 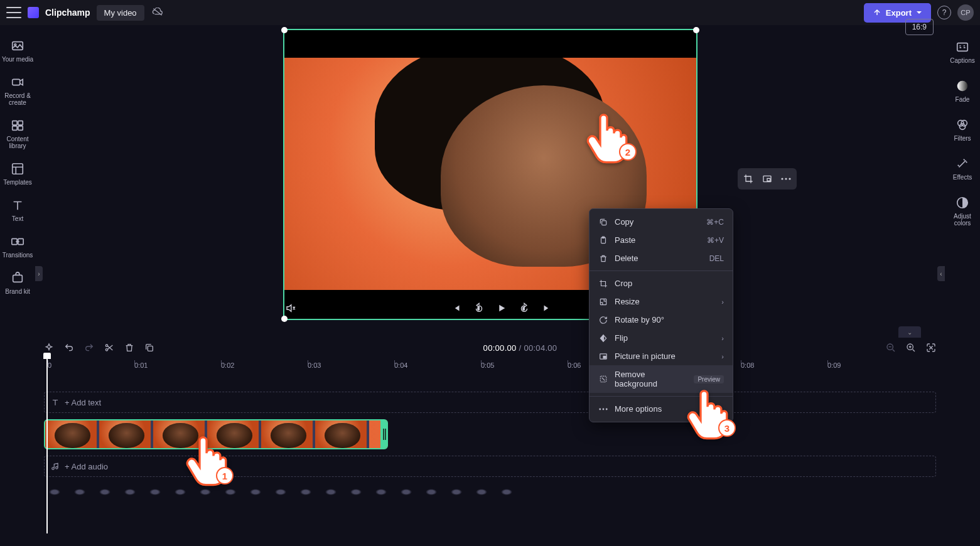 I want to click on ruler-tick: 0:03, so click(x=351, y=365).